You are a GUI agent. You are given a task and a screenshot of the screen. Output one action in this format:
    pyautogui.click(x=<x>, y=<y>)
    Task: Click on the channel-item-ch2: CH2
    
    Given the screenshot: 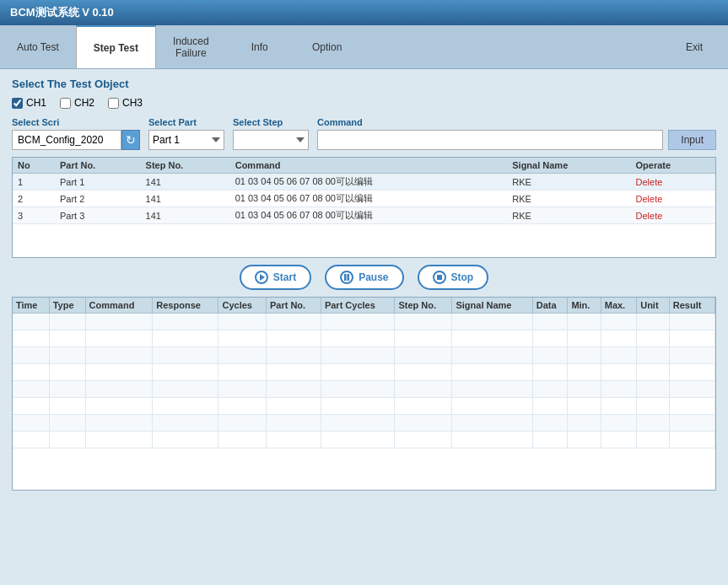 What is the action you would take?
    pyautogui.click(x=78, y=103)
    